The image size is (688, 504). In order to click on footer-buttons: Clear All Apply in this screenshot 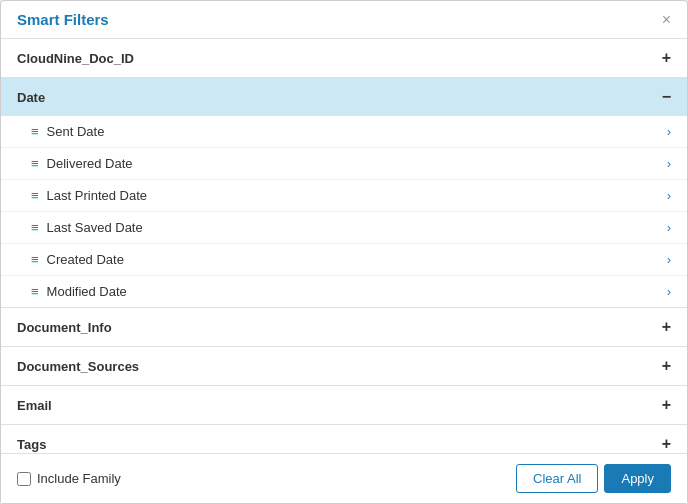, I will do `click(594, 478)`.